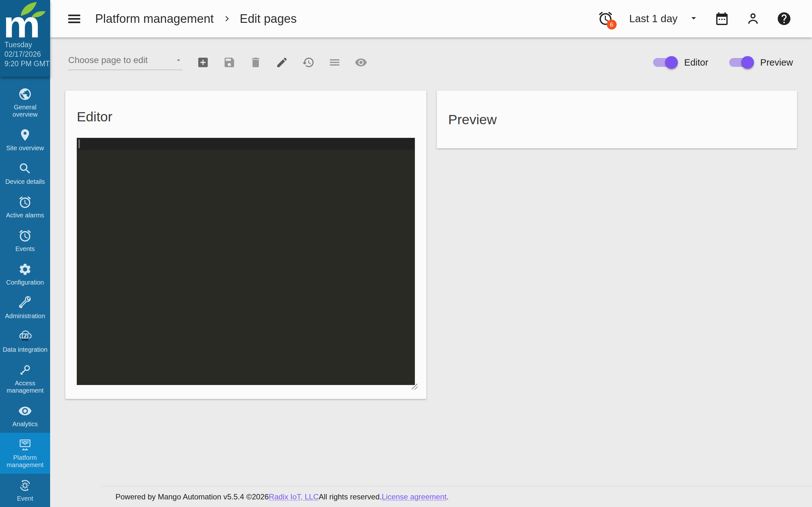 This screenshot has height=507, width=812. What do you see at coordinates (25, 282) in the screenshot?
I see `sidebar-item-label: Configuration` at bounding box center [25, 282].